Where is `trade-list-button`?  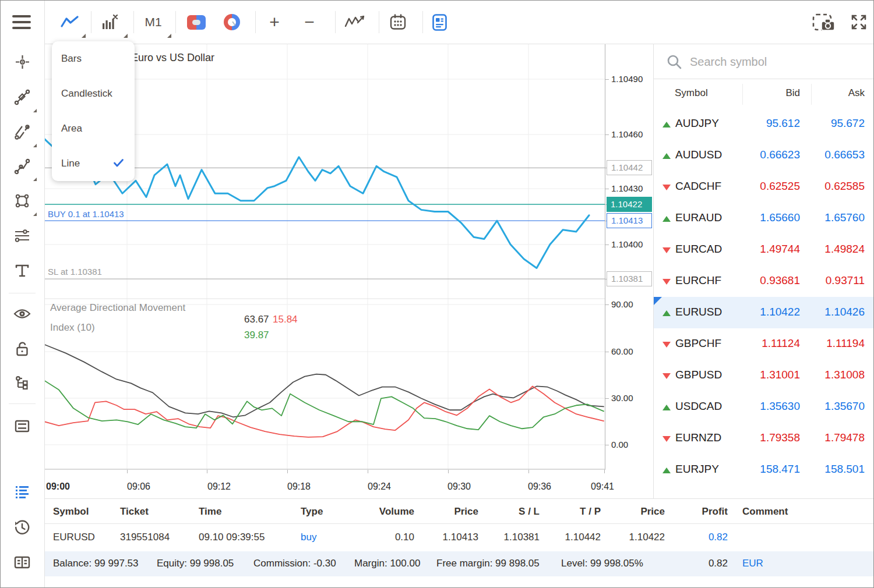 trade-list-button is located at coordinates (22, 491).